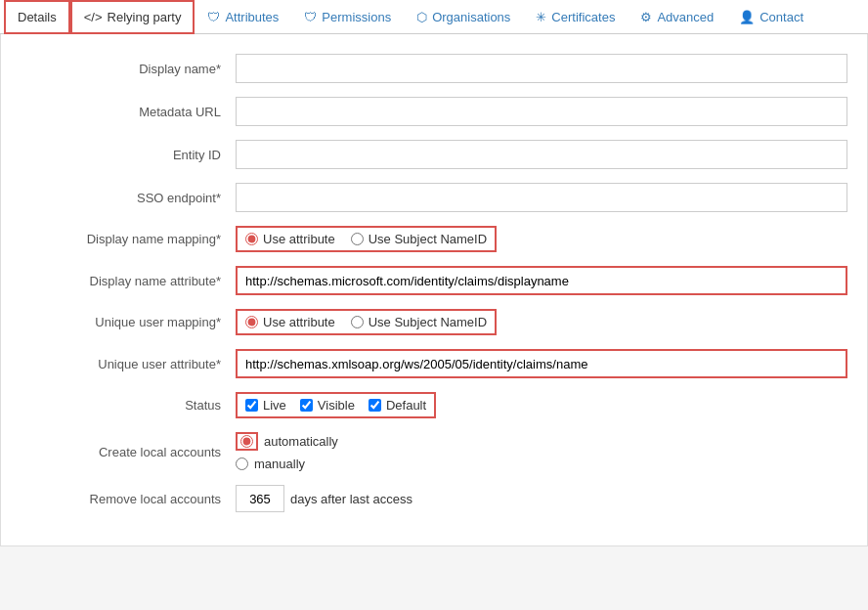 The height and width of the screenshot is (610, 868). Describe the element at coordinates (685, 18) in the screenshot. I see `tab-advanced-label: Advanced` at that location.